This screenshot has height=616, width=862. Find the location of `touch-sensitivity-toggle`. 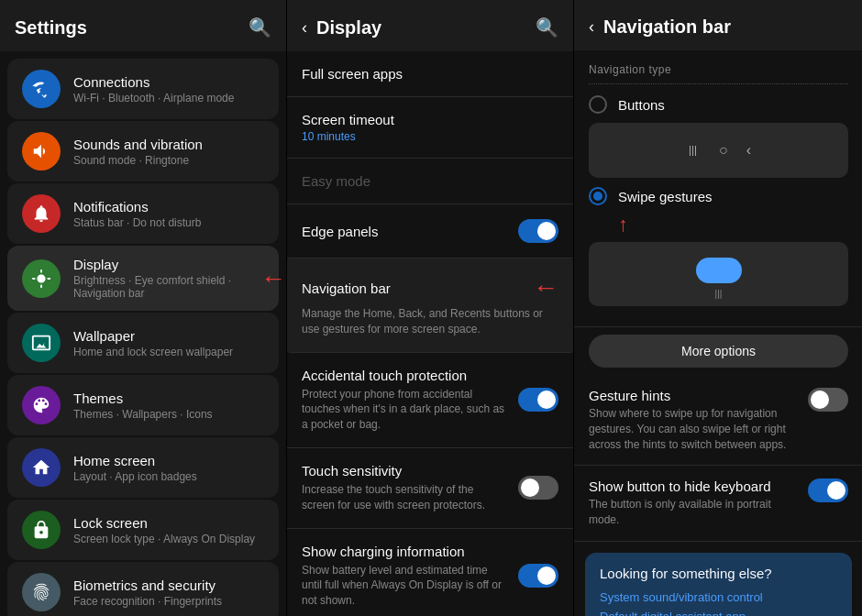

touch-sensitivity-toggle is located at coordinates (538, 488).